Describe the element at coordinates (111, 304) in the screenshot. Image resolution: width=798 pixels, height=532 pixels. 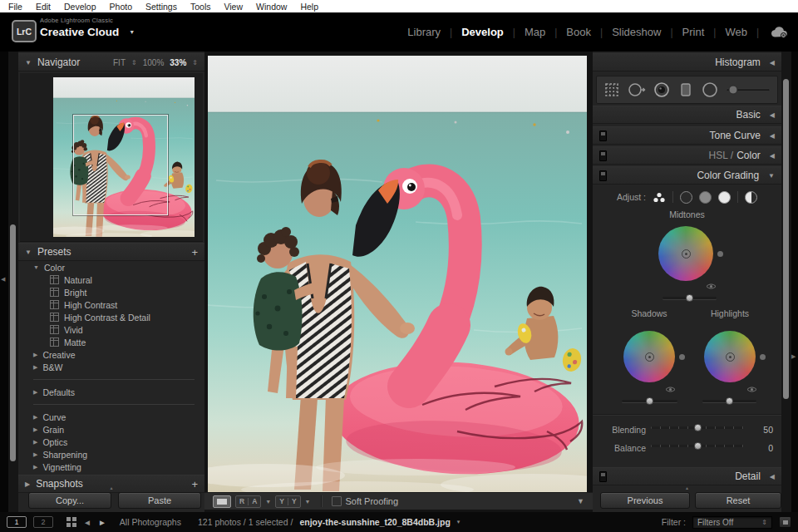
I see `preset-high-contrast: High Contrast` at that location.